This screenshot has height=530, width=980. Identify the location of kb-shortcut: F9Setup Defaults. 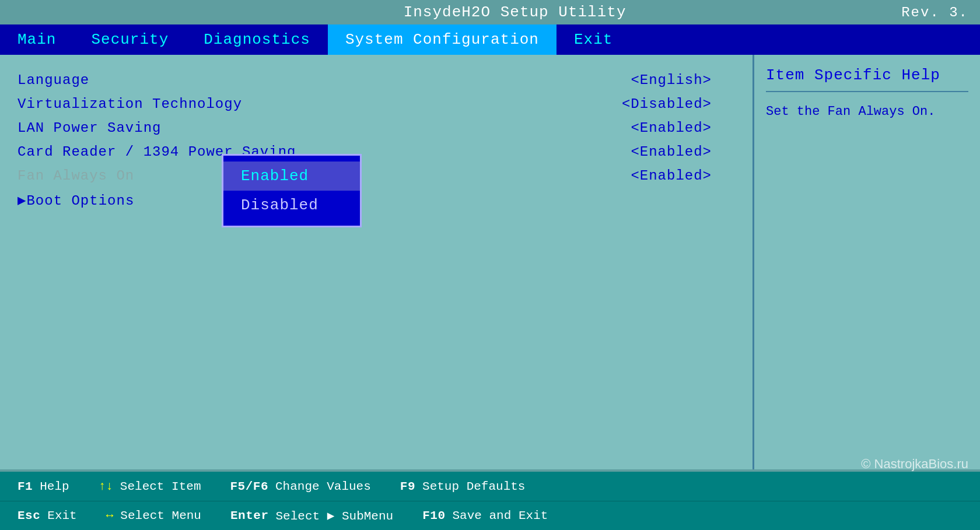
(463, 486).